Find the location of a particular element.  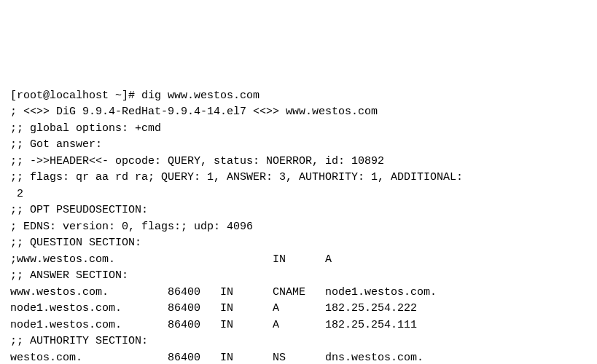

answer-section-header: ;; ANSWER SECTION: is located at coordinates (69, 275).